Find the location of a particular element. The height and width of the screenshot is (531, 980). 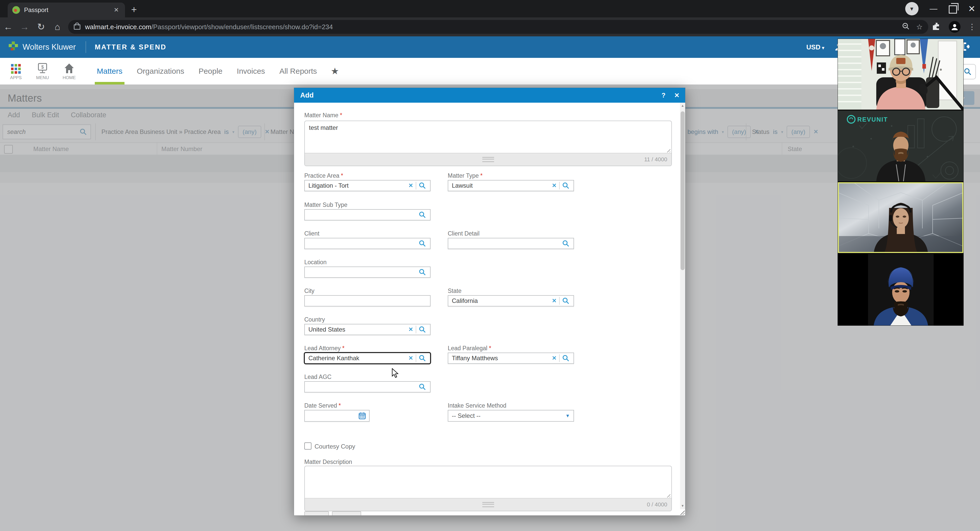

lead-paralegal-input is located at coordinates (500, 358).